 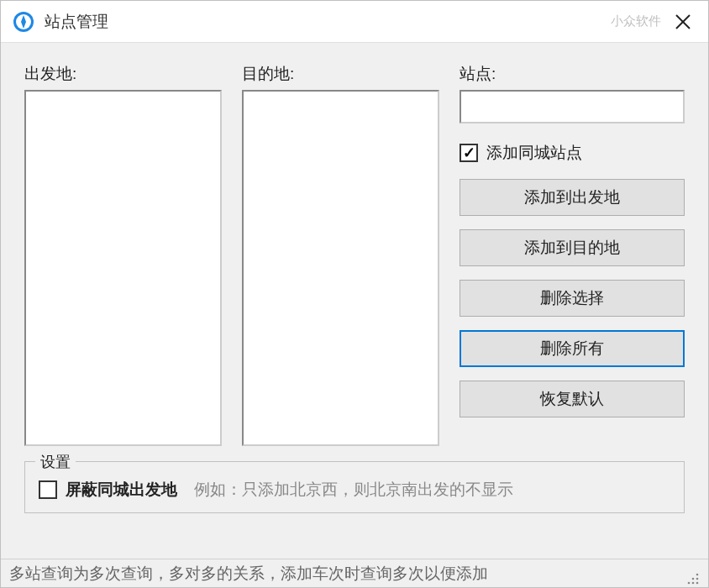 What do you see at coordinates (123, 74) in the screenshot?
I see `departure-label: 出发地:` at bounding box center [123, 74].